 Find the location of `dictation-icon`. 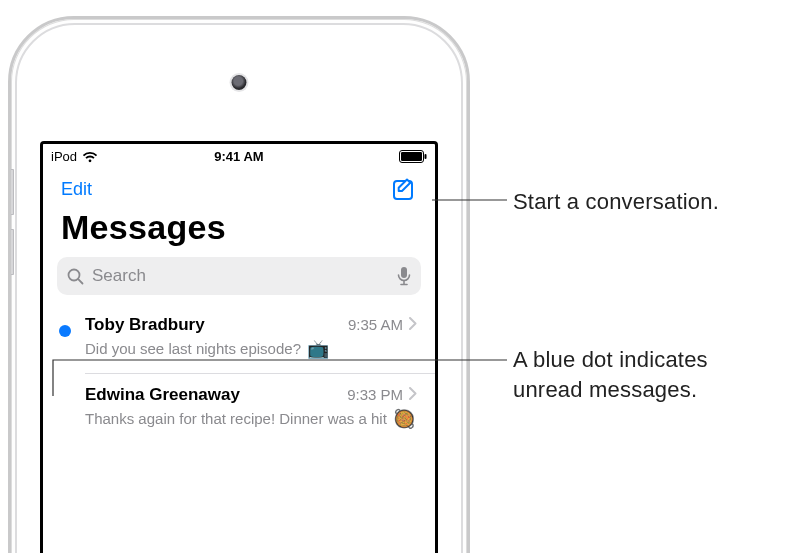

dictation-icon is located at coordinates (404, 276).